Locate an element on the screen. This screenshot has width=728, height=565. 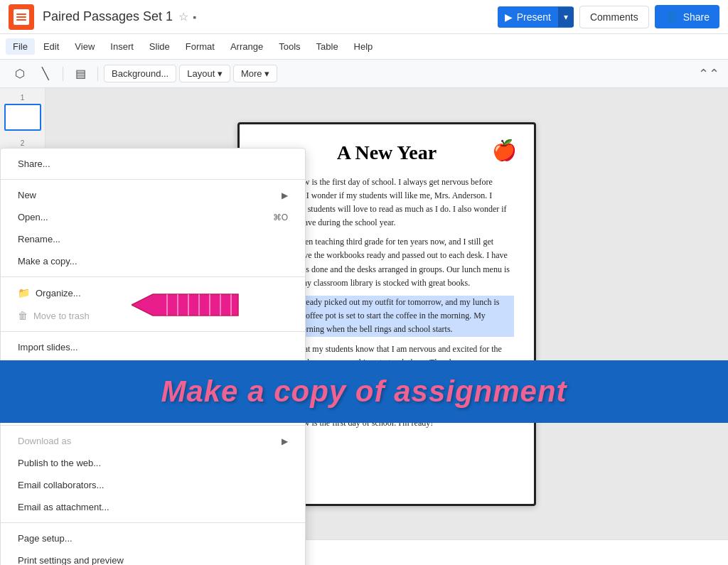
email-collaborators-label: Email collaborators... is located at coordinates (61, 485).